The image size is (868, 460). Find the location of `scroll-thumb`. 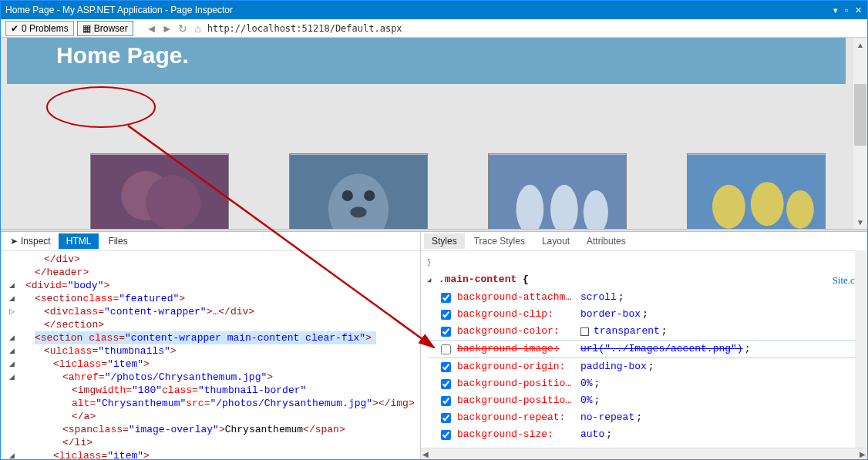

scroll-thumb is located at coordinates (860, 115).